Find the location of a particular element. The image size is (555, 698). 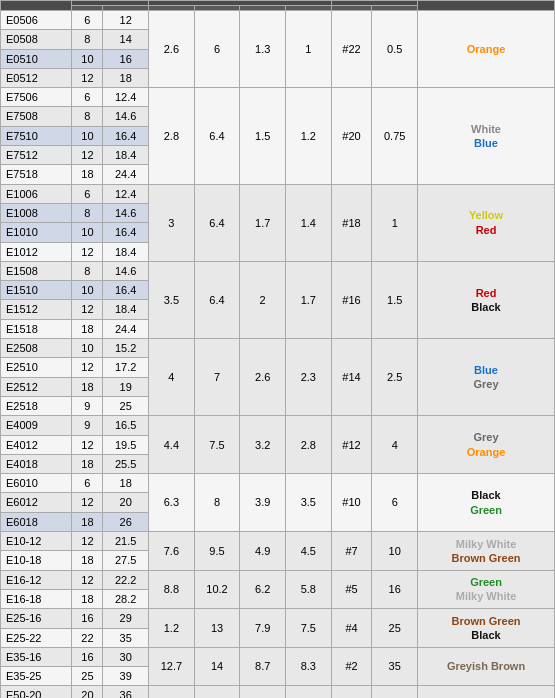

l-cell: 16 is located at coordinates (126, 58).